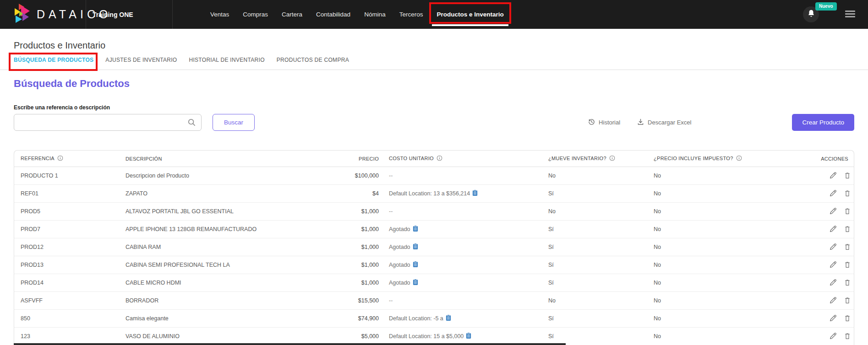 The height and width of the screenshot is (345, 868). Describe the element at coordinates (357, 15) in the screenshot. I see `nav-links: Ventas Compras Cartera Contabilidad Nómi…` at that location.